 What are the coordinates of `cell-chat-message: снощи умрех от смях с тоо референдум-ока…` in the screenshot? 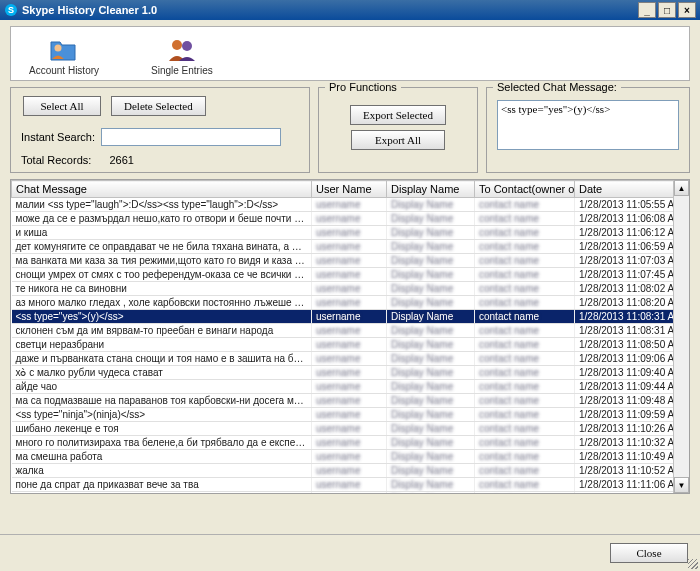 It's located at (162, 275).